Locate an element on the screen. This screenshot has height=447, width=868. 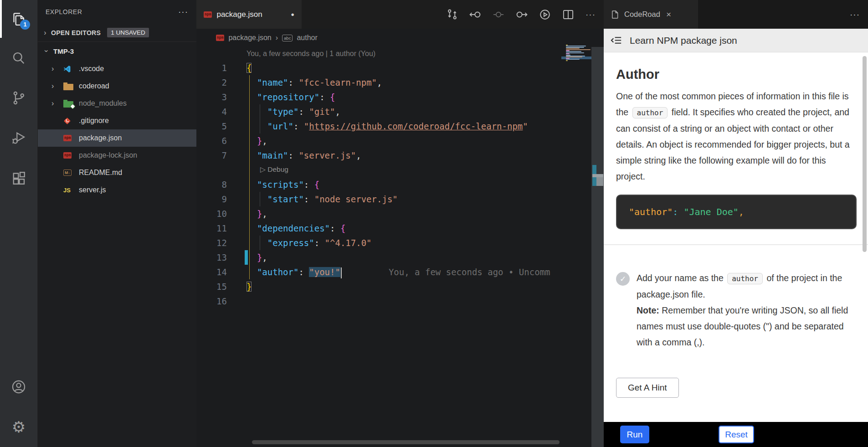
code-line-8: 8 "scripts": { is located at coordinates (378, 185).